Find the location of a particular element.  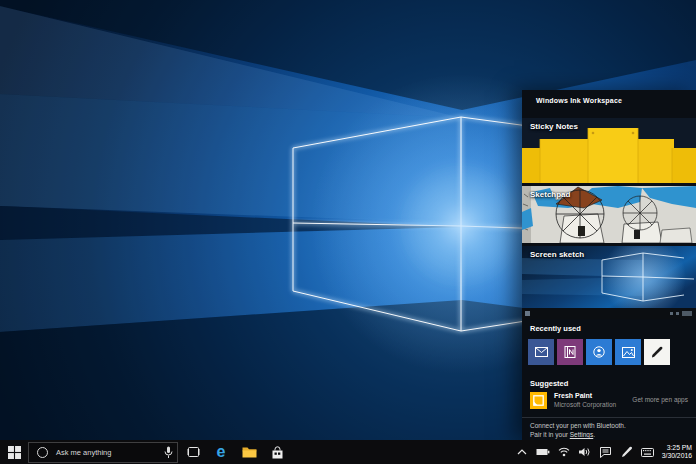

chevron-up-icon is located at coordinates (522, 452).